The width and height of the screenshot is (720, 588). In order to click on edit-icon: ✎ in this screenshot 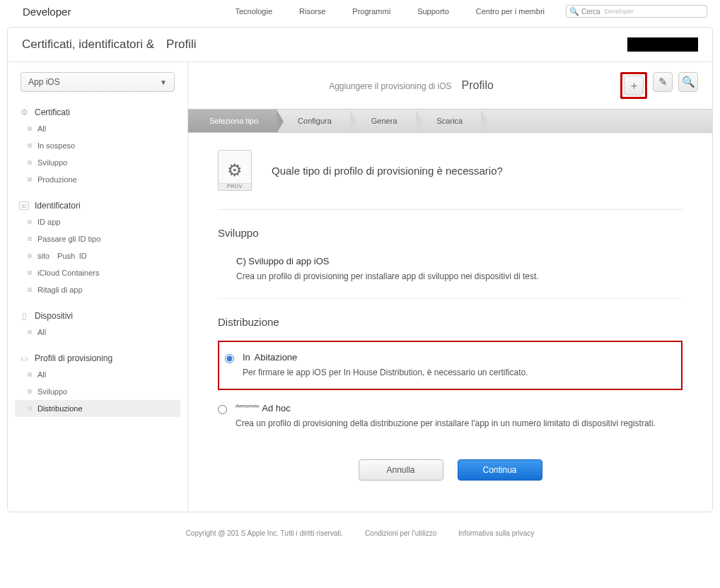, I will do `click(663, 82)`.